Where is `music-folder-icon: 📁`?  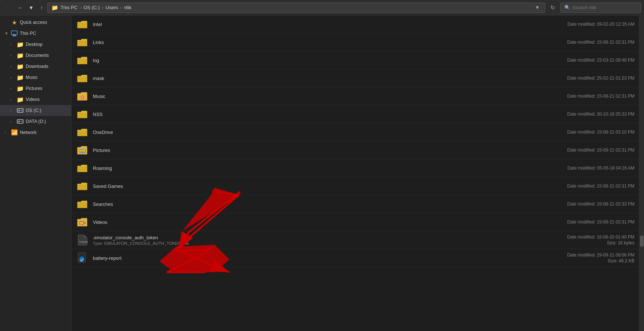 music-folder-icon: 📁 is located at coordinates (20, 77).